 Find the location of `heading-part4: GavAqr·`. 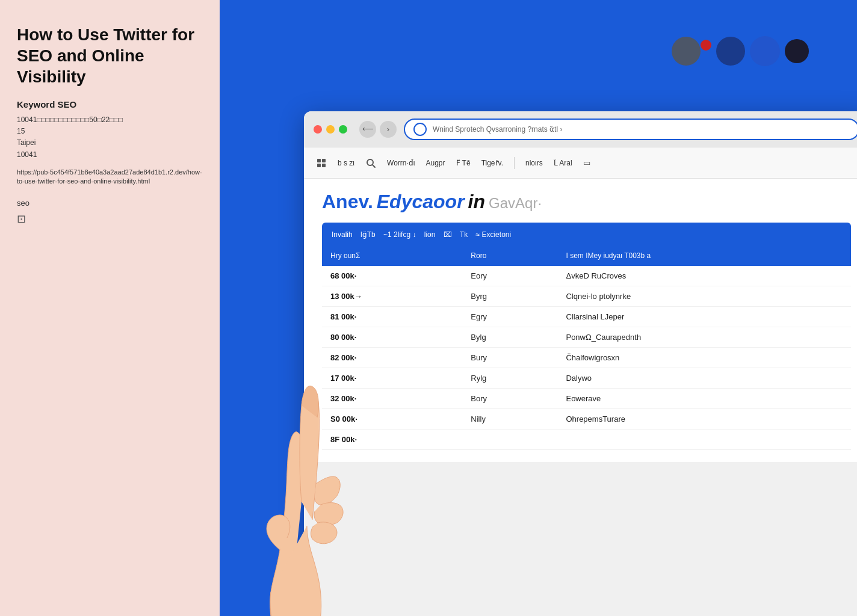

heading-part4: GavAqr· is located at coordinates (515, 203).